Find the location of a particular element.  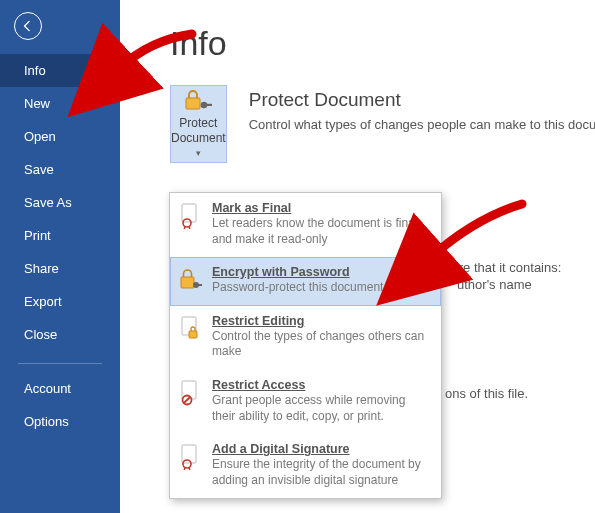

protect-document-button: Protect Document ▾ is located at coordinates (198, 124).